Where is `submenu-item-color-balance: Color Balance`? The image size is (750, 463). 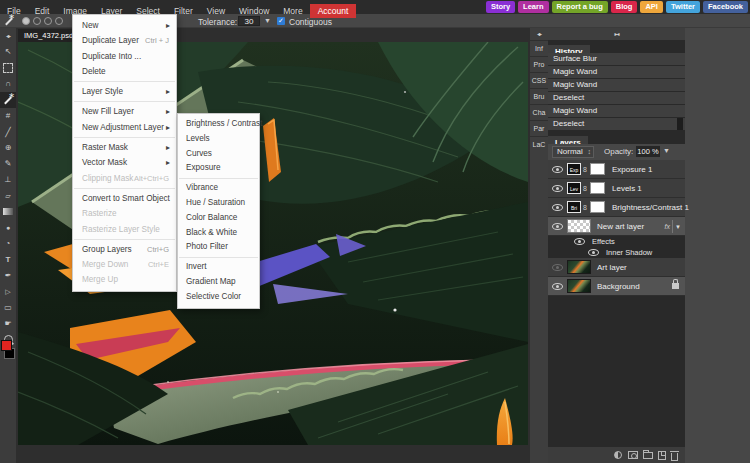 submenu-item-color-balance: Color Balance is located at coordinates (218, 218).